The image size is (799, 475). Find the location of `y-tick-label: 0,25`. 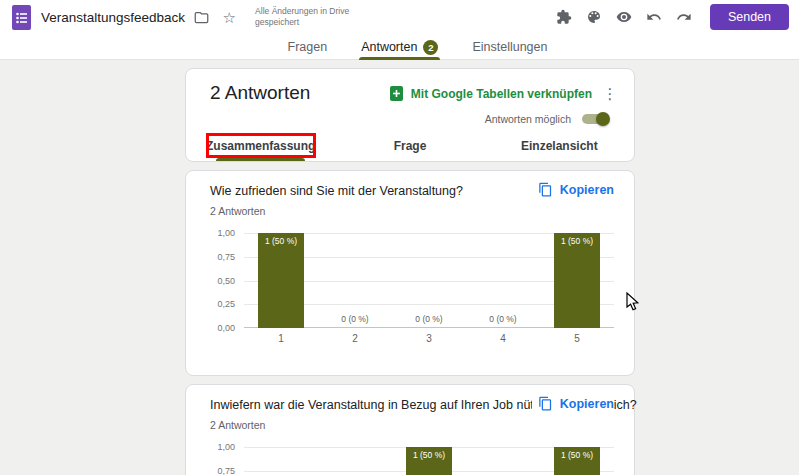

y-tick-label: 0,25 is located at coordinates (226, 304).